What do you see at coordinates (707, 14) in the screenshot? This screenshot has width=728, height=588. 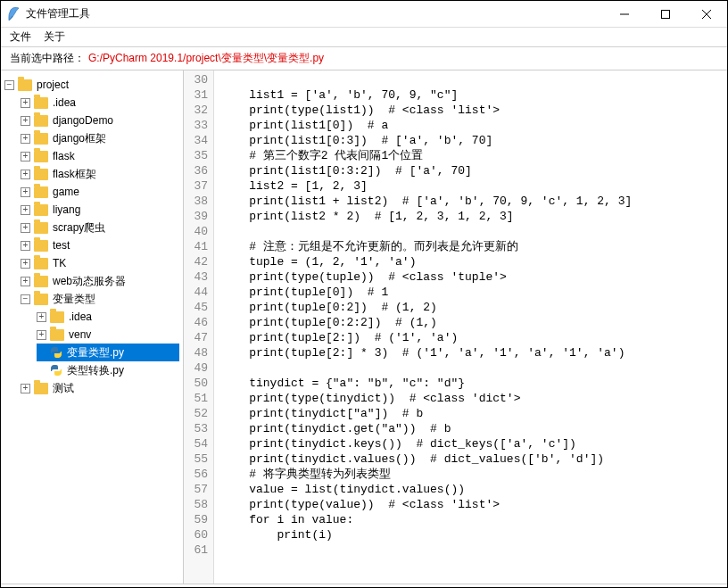 I see `close-button` at bounding box center [707, 14].